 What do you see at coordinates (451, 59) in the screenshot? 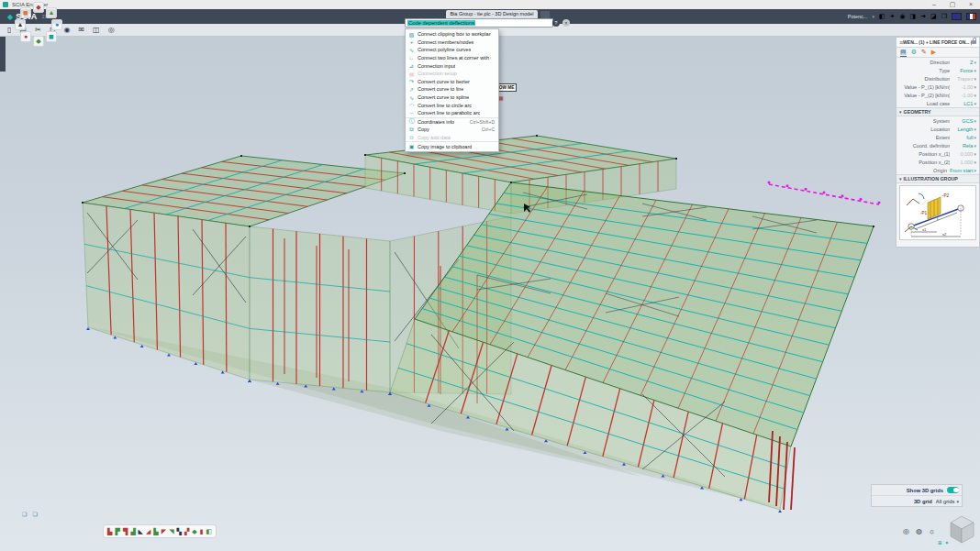
I see `menu-item: ∟ Connect two lines at corner with un ..…` at bounding box center [451, 59].